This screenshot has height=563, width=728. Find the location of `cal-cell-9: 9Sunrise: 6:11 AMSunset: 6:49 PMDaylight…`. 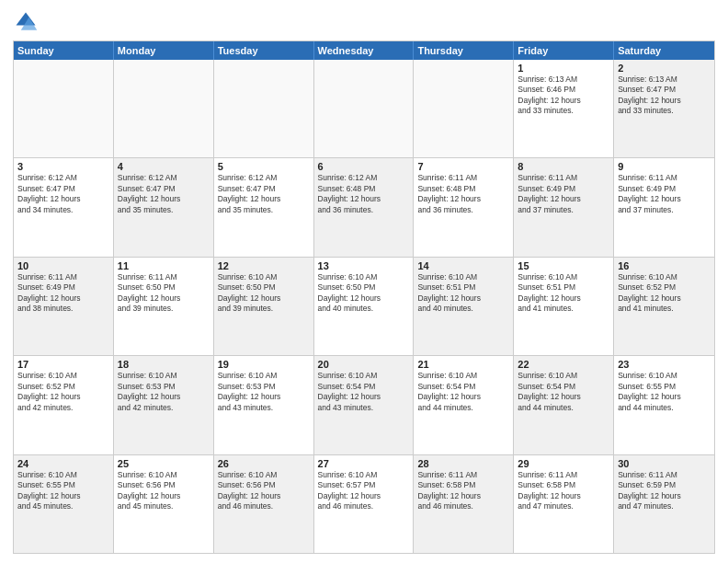

cal-cell-9: 9Sunrise: 6:11 AMSunset: 6:49 PMDaylight… is located at coordinates (664, 207).